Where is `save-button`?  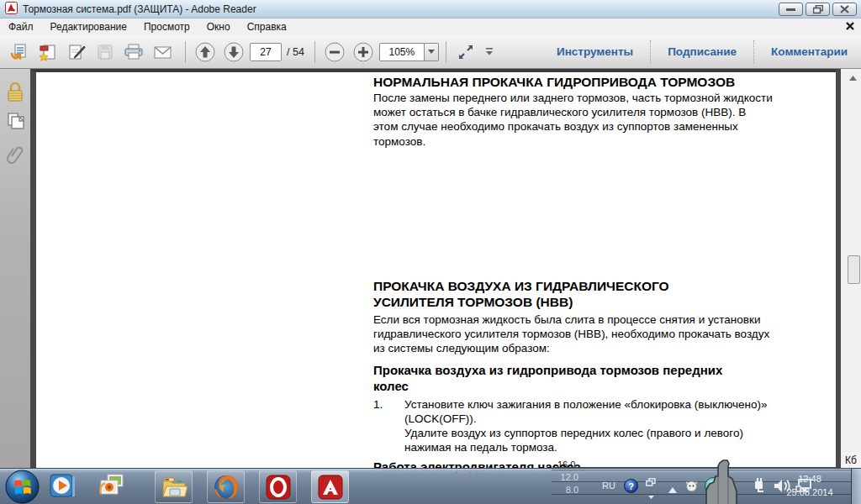
save-button is located at coordinates (105, 52).